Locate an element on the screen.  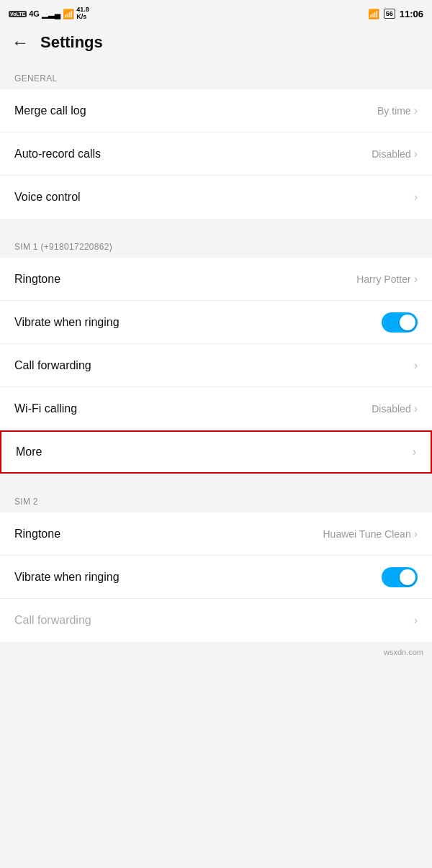
setting-label-merge-call-log: Merge call log is located at coordinates (50, 111).